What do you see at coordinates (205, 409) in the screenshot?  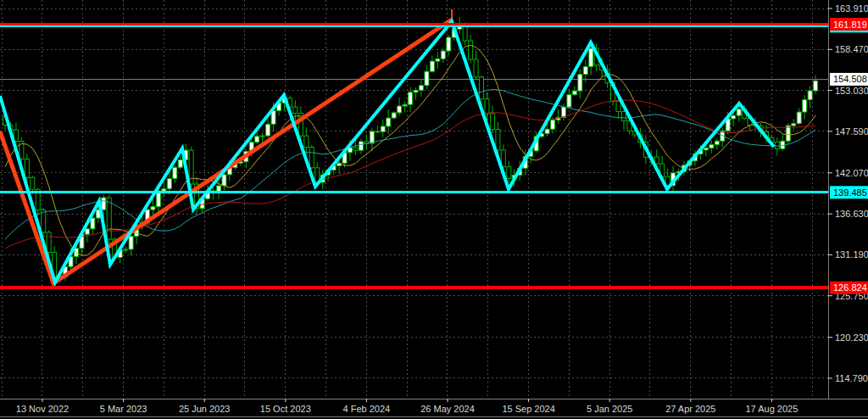 I see `time-tick-label: 25 Jun 2023` at bounding box center [205, 409].